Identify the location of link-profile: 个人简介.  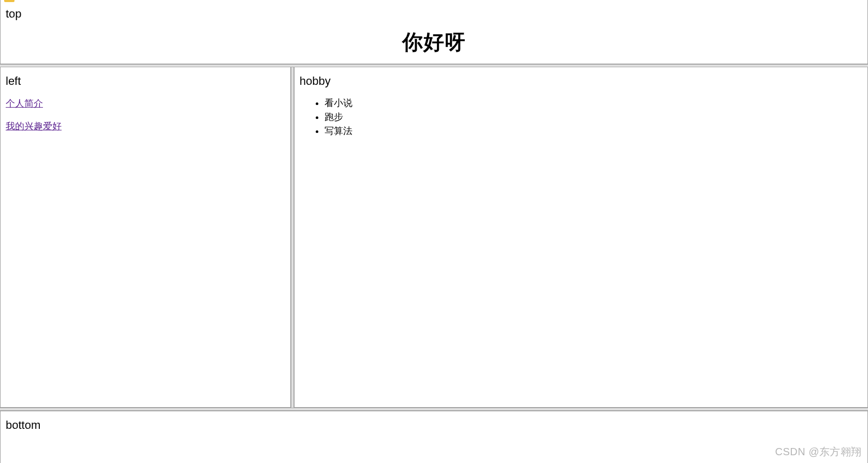
(145, 103).